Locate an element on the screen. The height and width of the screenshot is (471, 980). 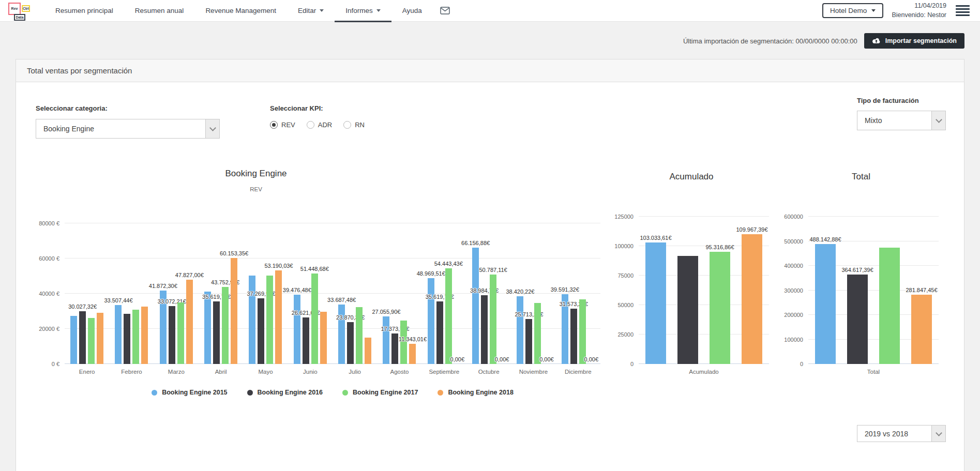
x-category-label: Marzo is located at coordinates (176, 372).